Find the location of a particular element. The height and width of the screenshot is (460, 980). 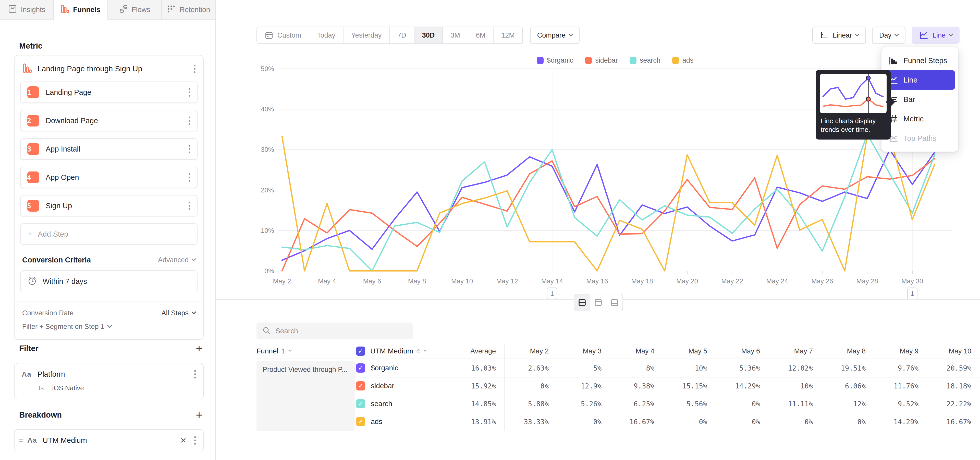

funnel-step-1: 1 Landing Page is located at coordinates (109, 92).